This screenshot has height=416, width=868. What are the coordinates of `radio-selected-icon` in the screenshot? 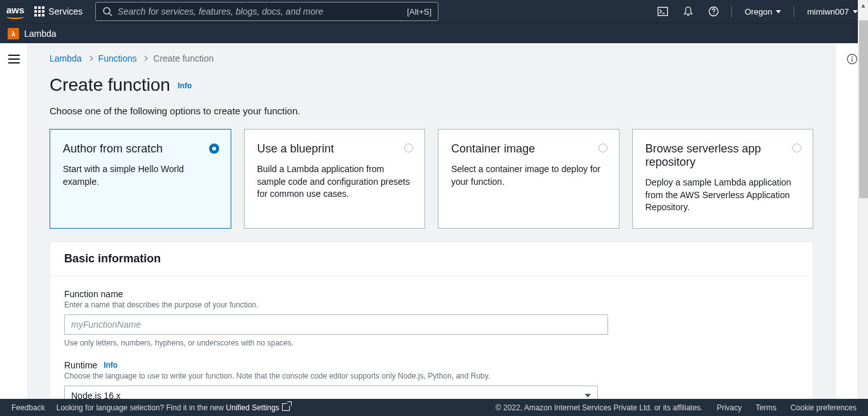 It's located at (214, 149).